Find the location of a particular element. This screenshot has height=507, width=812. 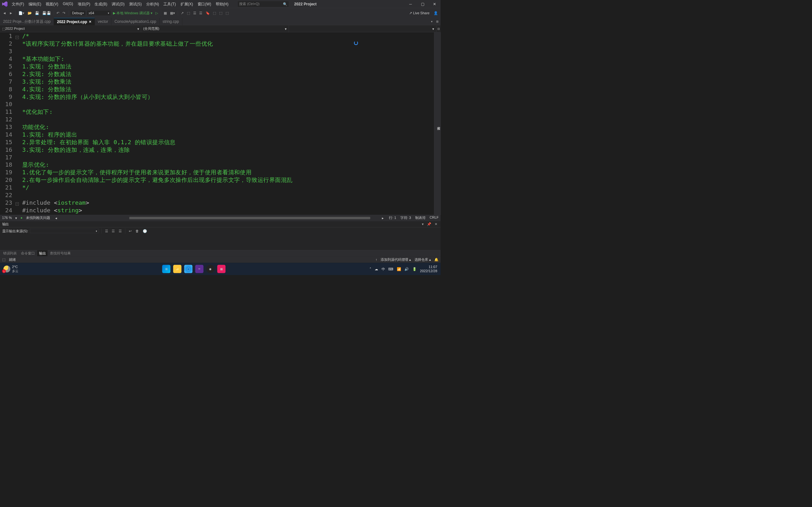

file-explorer-icon: 📁 is located at coordinates (177, 269).